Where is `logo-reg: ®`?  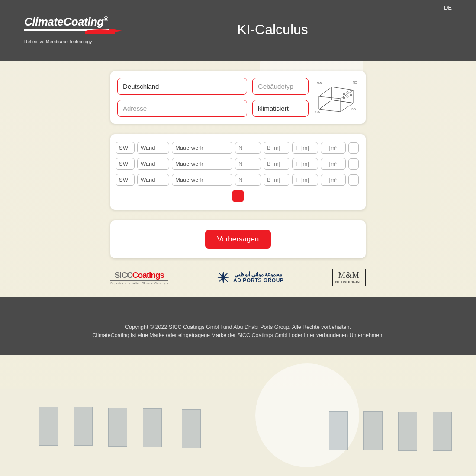
logo-reg: ® is located at coordinates (106, 19).